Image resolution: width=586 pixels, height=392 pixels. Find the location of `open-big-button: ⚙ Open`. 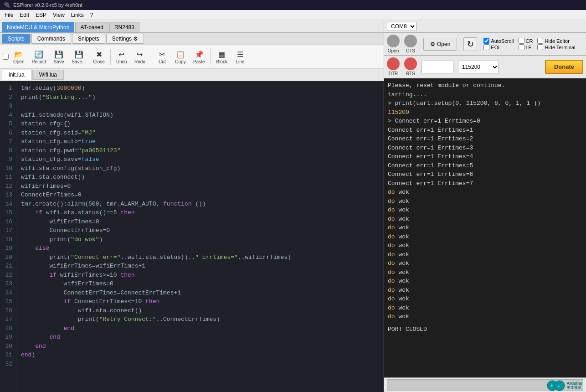

open-big-button: ⚙ Open is located at coordinates (440, 44).